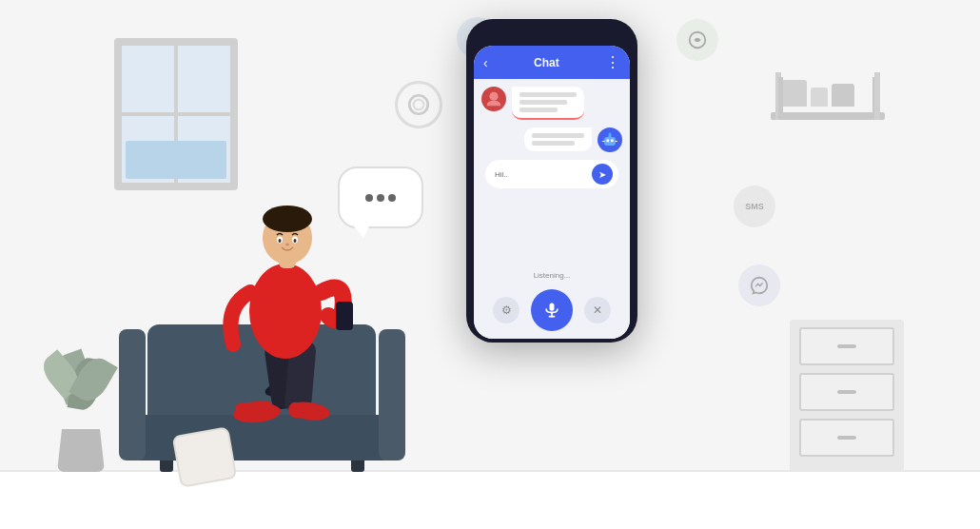 This screenshot has width=980, height=529. What do you see at coordinates (552, 36) in the screenshot?
I see `phone-notch` at bounding box center [552, 36].